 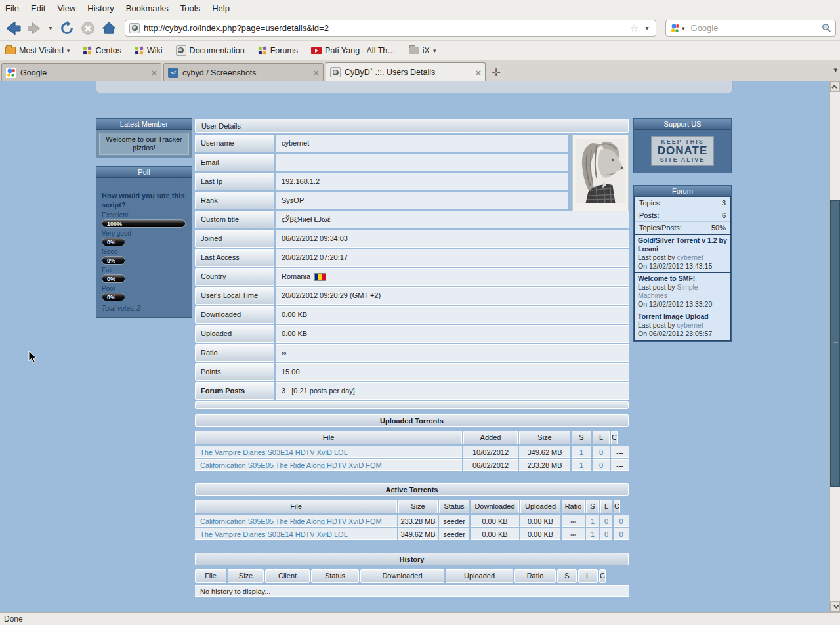 What do you see at coordinates (102, 51) in the screenshot?
I see `bookmark-centos: Centos` at bounding box center [102, 51].